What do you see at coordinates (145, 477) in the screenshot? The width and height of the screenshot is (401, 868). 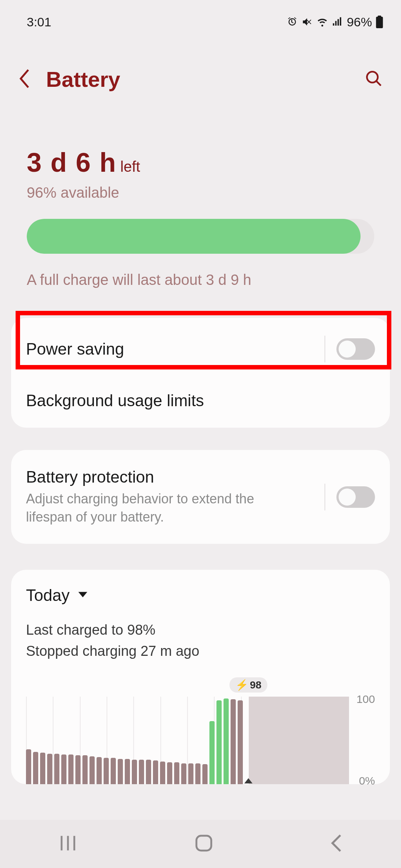 I see `battery-protection-label: Battery protection` at bounding box center [145, 477].